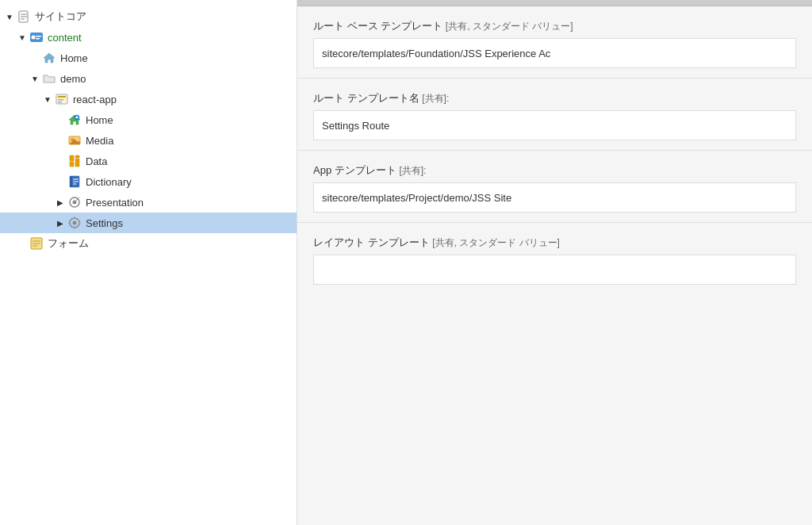 This screenshot has height=525, width=812. Describe the element at coordinates (75, 202) in the screenshot. I see `presentation-icon` at that location.